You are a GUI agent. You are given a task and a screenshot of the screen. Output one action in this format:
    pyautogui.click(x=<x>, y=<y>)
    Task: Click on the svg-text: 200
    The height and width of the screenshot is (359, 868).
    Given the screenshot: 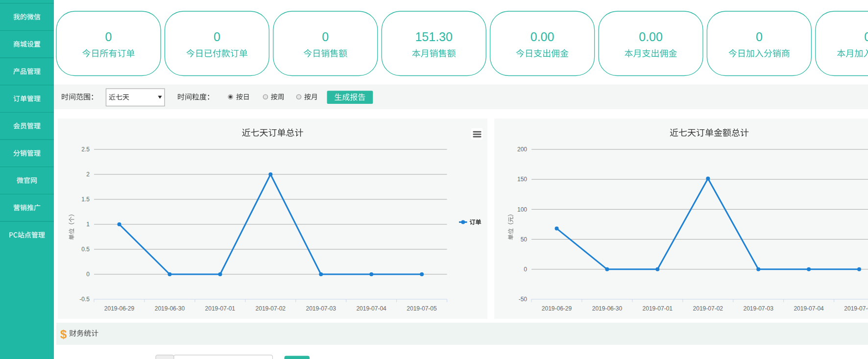 What is the action you would take?
    pyautogui.click(x=522, y=149)
    